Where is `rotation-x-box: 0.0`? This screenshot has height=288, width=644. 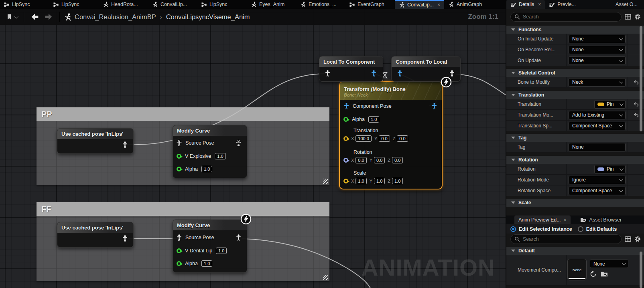 rotation-x-box: 0.0 is located at coordinates (361, 160).